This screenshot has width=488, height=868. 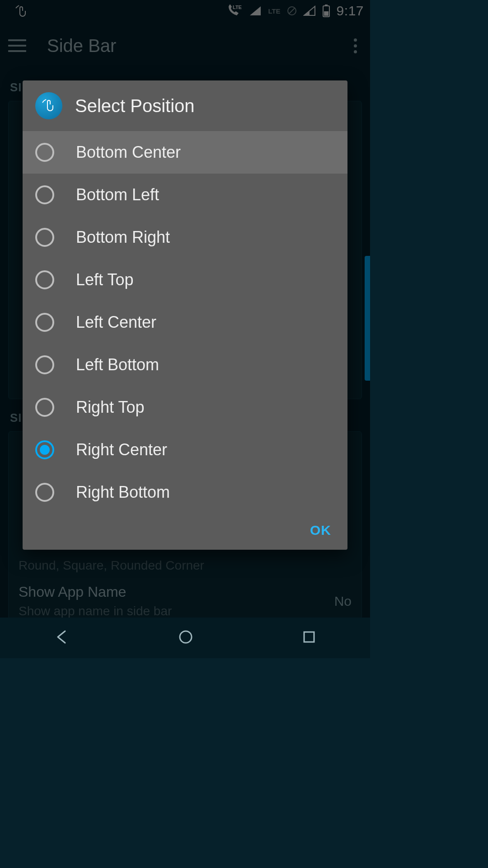 I want to click on app-logo-icon, so click(x=49, y=106).